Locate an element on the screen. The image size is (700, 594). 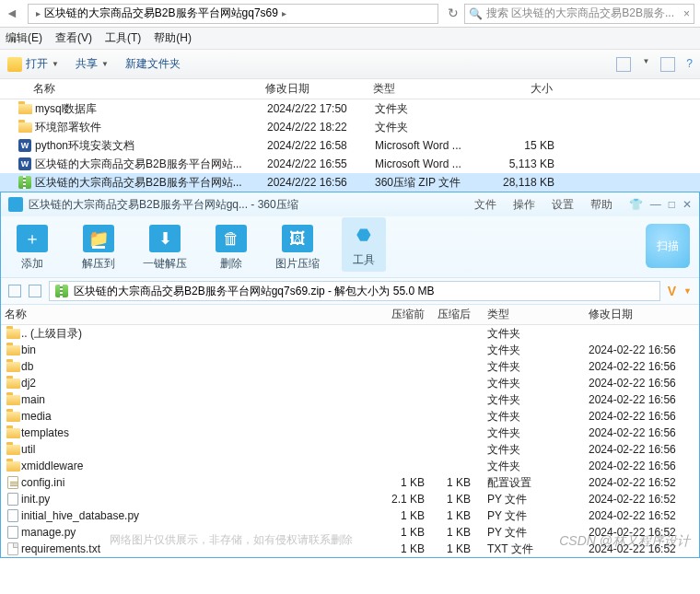
path-segment: 区块链的大宗商品交易B2B服务平台网站gq7s69 is located at coordinates (161, 13).